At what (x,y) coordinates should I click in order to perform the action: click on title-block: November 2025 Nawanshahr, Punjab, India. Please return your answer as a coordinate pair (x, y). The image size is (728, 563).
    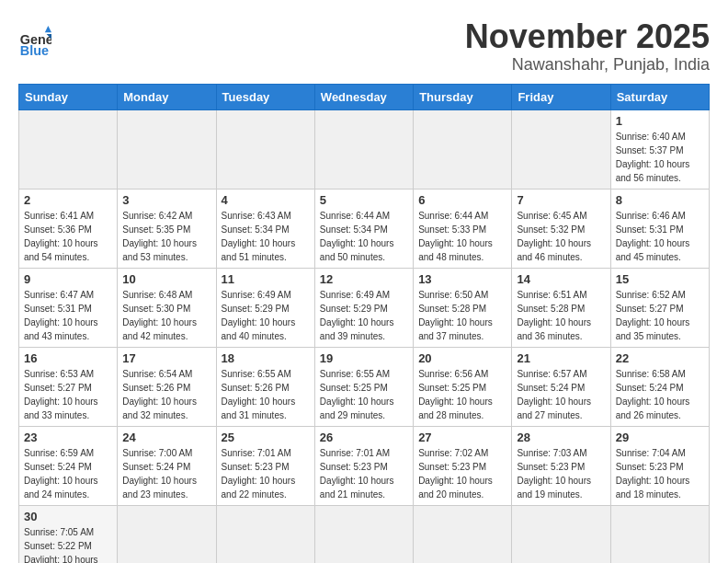
    Looking at the image, I should click on (587, 46).